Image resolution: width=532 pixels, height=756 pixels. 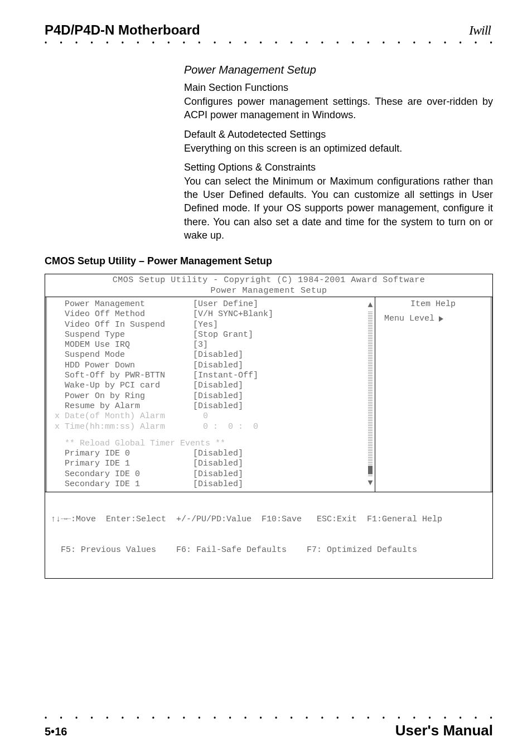 I want to click on bios-setting-row: Power Management[User Define], so click(x=212, y=304).